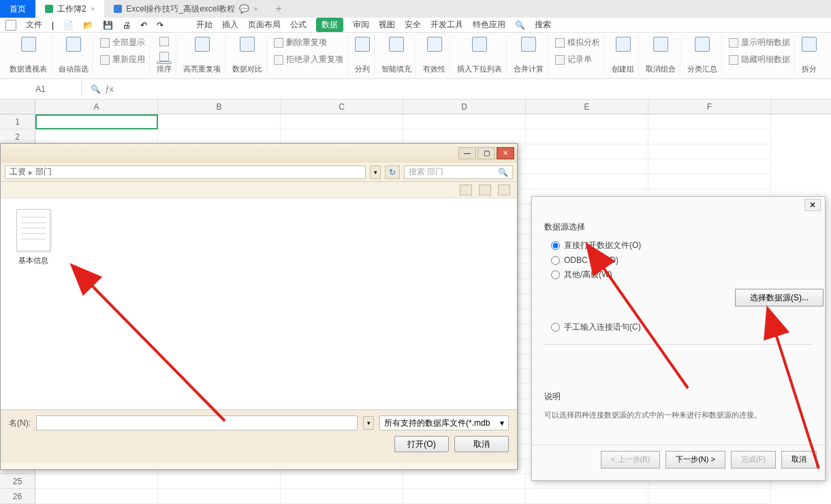 The image size is (831, 504). What do you see at coordinates (18, 9) in the screenshot?
I see `home-tab: 首页` at bounding box center [18, 9].